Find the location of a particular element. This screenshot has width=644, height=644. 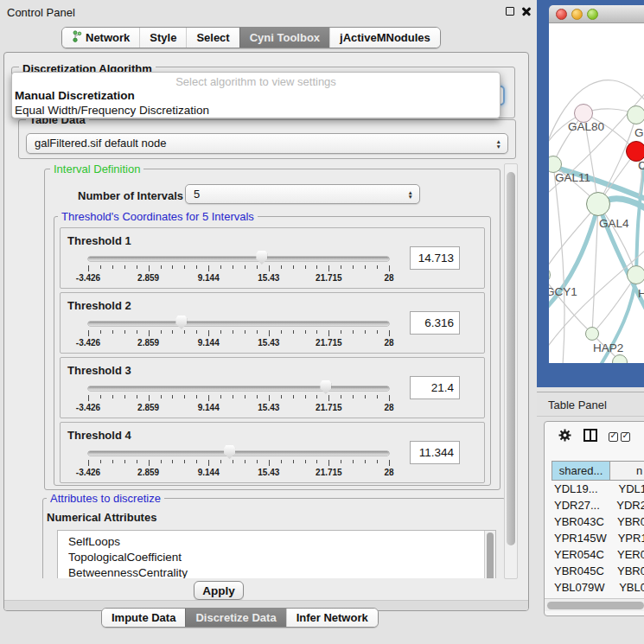

network-window-titlebar is located at coordinates (596, 14).